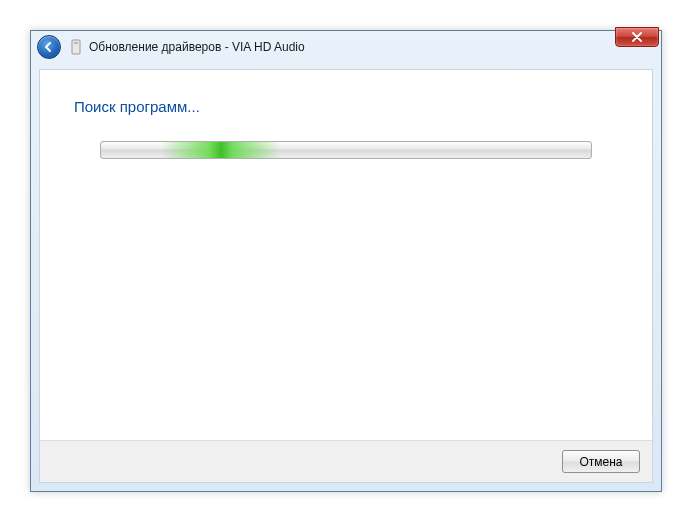  I want to click on back-button, so click(49, 47).